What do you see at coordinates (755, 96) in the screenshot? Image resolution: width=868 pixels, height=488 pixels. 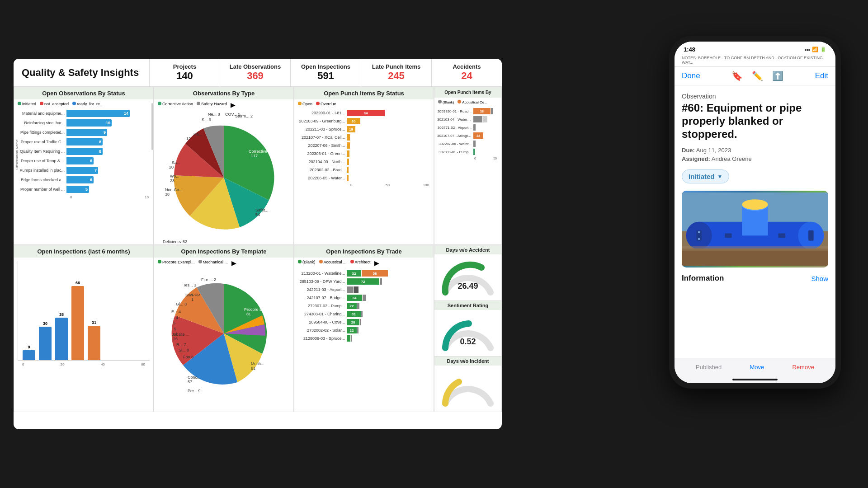 I see `observation-label: Observation` at bounding box center [755, 96].